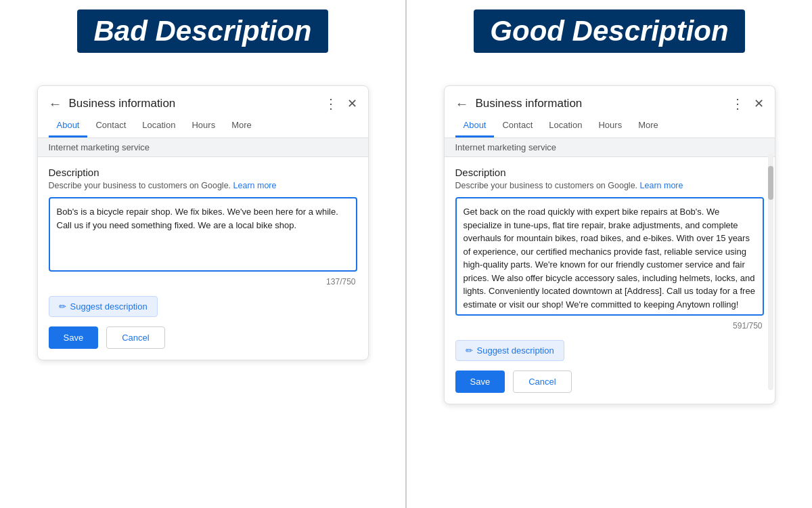 The image size is (812, 508). What do you see at coordinates (470, 351) in the screenshot?
I see `pencil-icon-right: ✏` at bounding box center [470, 351].